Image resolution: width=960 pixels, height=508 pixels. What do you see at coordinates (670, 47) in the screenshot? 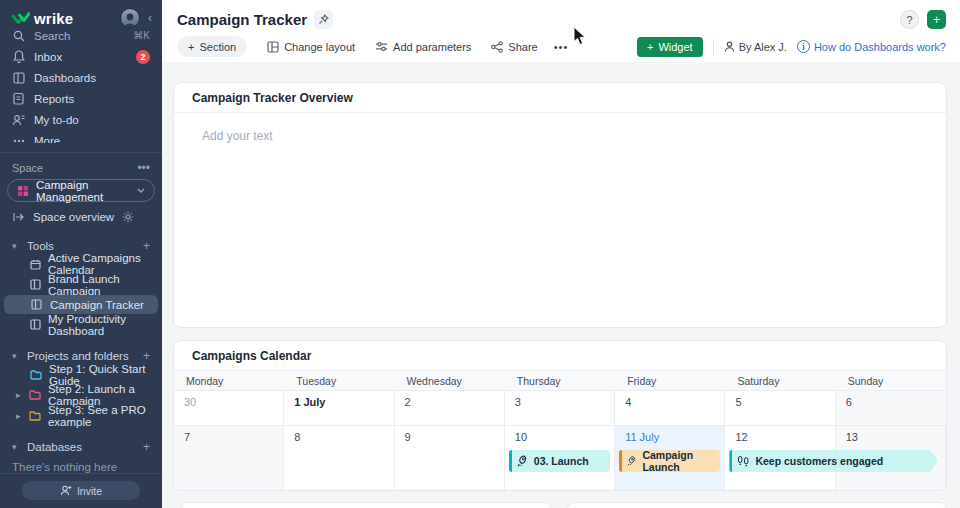
I see `add-widget-button: + Widget` at bounding box center [670, 47].